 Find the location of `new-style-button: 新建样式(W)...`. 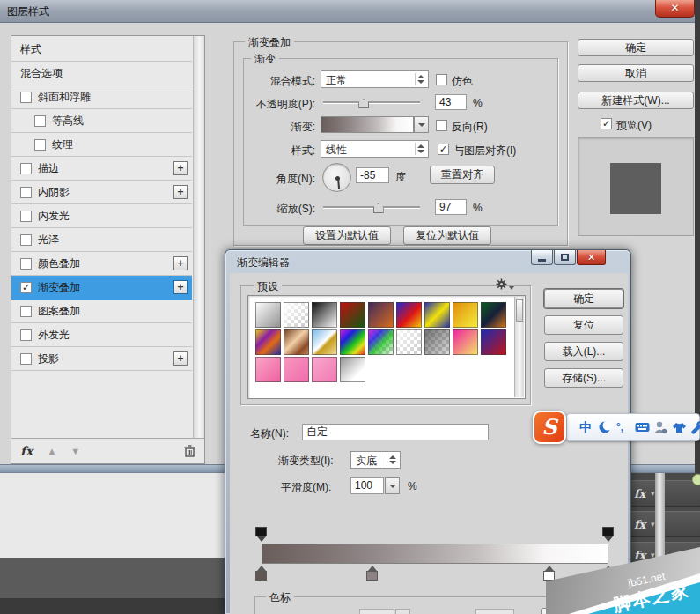

new-style-button: 新建样式(W)... is located at coordinates (636, 100).